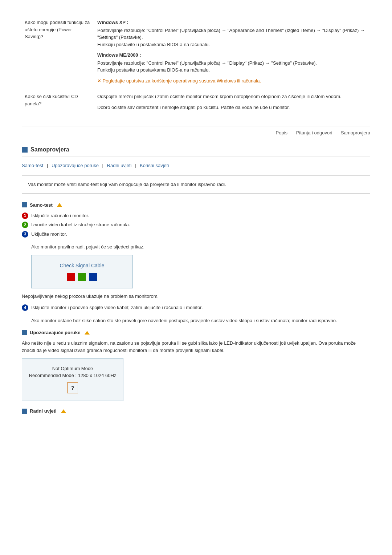 The image size is (392, 555). Describe the element at coordinates (24, 411) in the screenshot. I see `radni-uvjeti-icon` at that location.